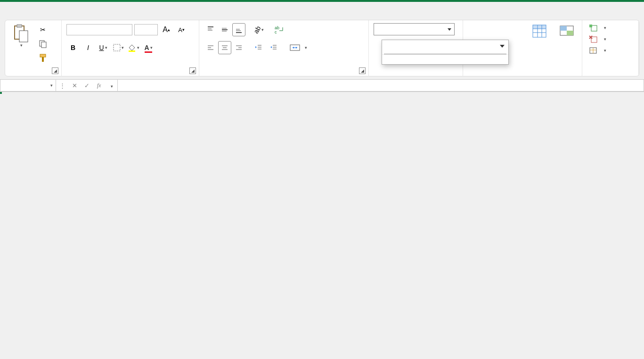 The height and width of the screenshot is (359, 644). Describe the element at coordinates (211, 48) in the screenshot. I see `align-left-icon` at that location.